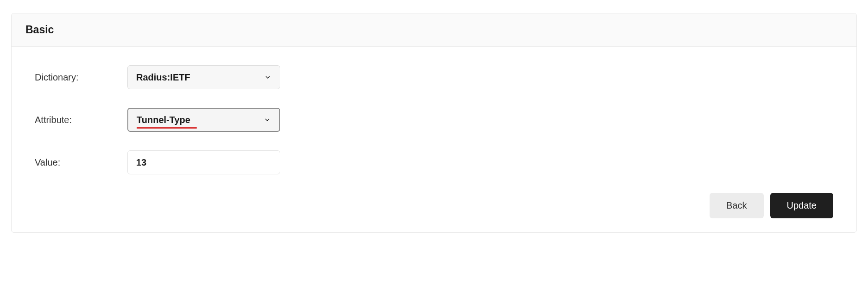  I want to click on panel-title: Basic, so click(40, 30).